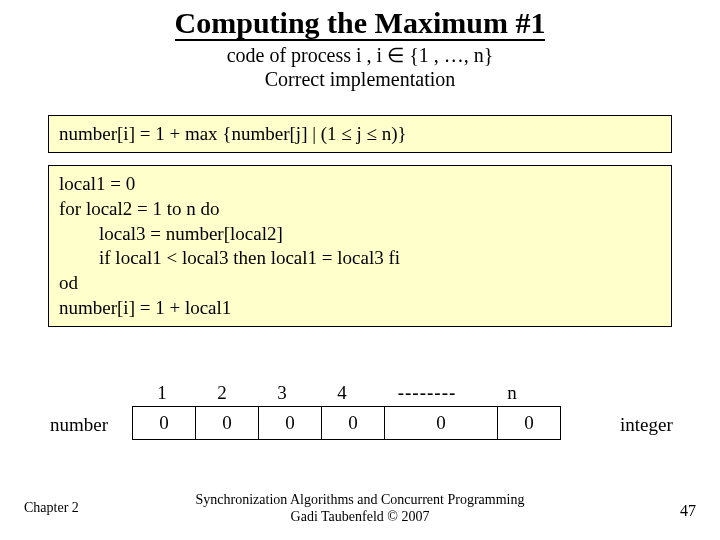  Describe the element at coordinates (79, 425) in the screenshot. I see `array-label-left: number` at that location.